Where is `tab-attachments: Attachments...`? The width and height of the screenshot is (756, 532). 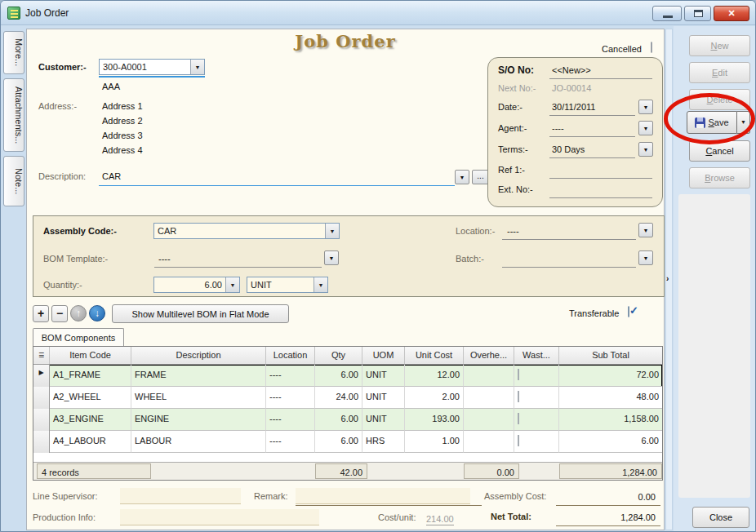
tab-attachments: Attachments... is located at coordinates (14, 115).